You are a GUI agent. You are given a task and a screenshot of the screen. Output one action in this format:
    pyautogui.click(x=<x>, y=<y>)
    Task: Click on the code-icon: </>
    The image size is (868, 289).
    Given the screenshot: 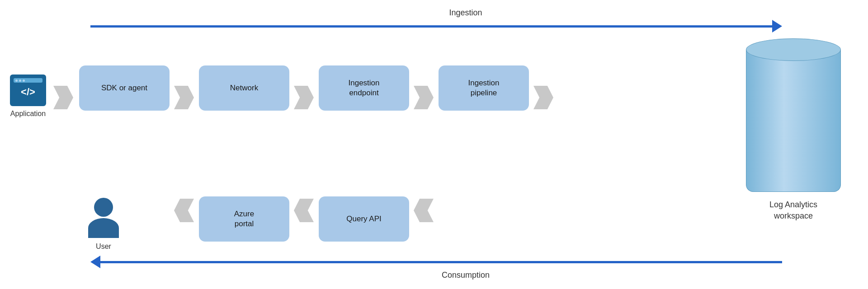 What is the action you would take?
    pyautogui.click(x=28, y=92)
    